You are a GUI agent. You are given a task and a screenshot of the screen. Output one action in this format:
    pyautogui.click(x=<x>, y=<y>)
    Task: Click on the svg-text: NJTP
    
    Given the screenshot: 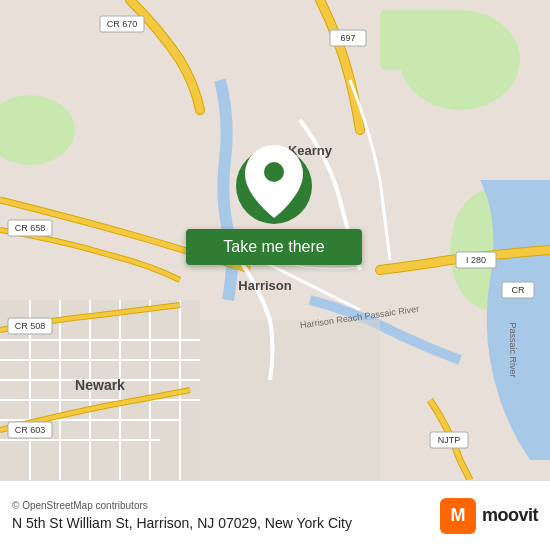 What is the action you would take?
    pyautogui.click(x=450, y=440)
    